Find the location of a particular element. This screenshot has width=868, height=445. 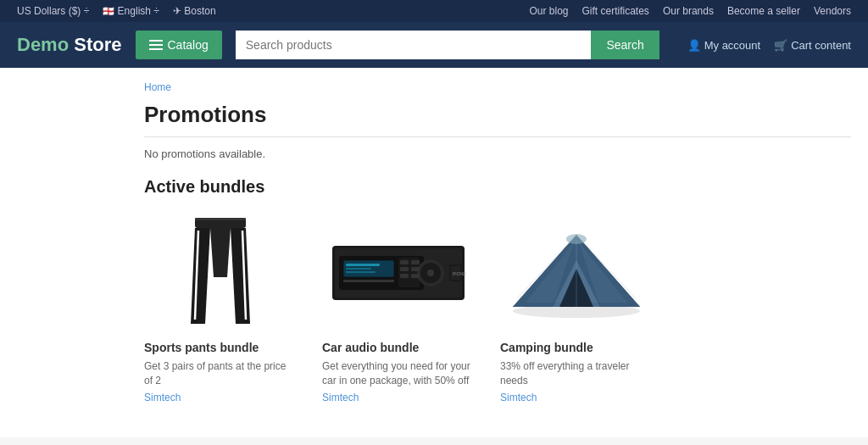

bundle-name-car-audio: Car audio bundle is located at coordinates (398, 348).